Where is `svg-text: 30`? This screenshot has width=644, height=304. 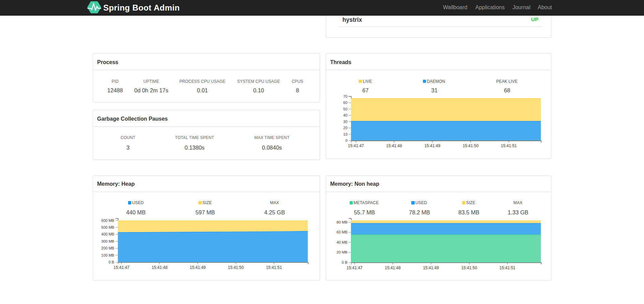 svg-text: 30 is located at coordinates (345, 122).